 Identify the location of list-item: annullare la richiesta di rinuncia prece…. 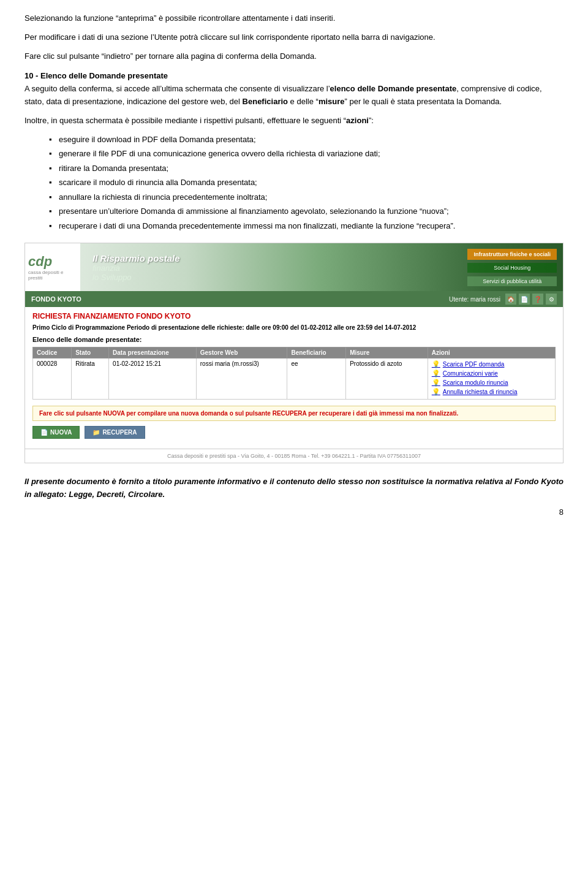
(306, 197).